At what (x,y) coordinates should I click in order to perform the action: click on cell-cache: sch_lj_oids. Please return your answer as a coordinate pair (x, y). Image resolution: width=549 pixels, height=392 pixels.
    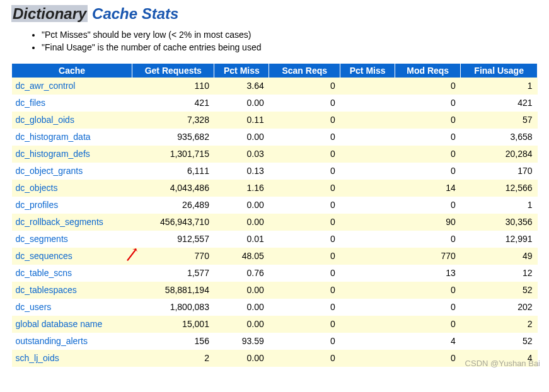
    Looking at the image, I should click on (72, 358).